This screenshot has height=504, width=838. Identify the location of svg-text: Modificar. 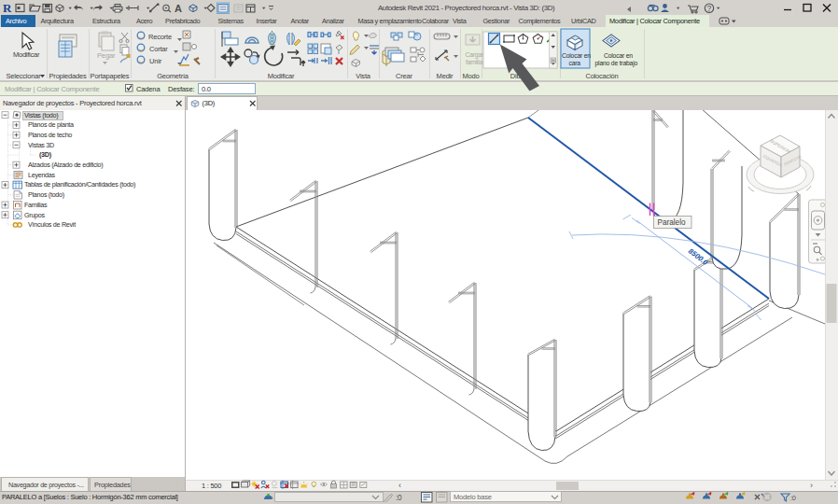
(26, 54).